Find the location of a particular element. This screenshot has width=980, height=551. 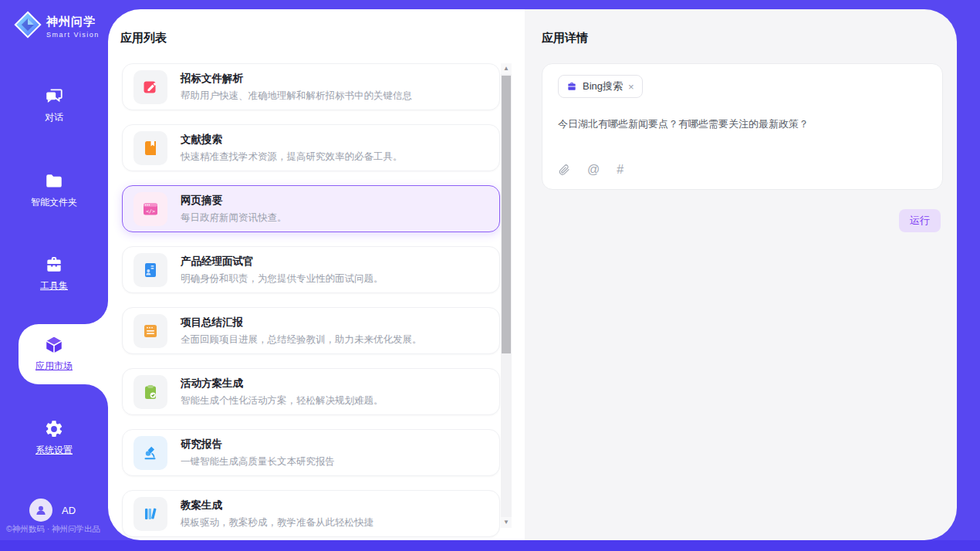

bubble-notch-top is located at coordinates (96, 313).